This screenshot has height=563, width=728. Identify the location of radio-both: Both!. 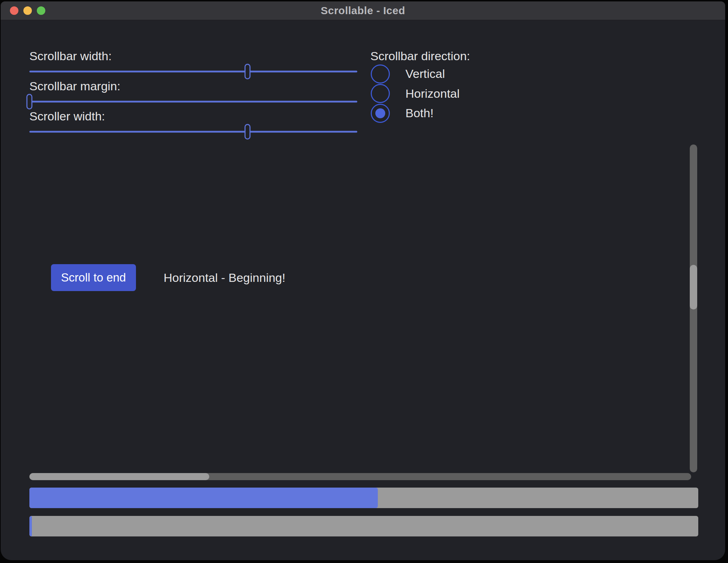
(415, 113).